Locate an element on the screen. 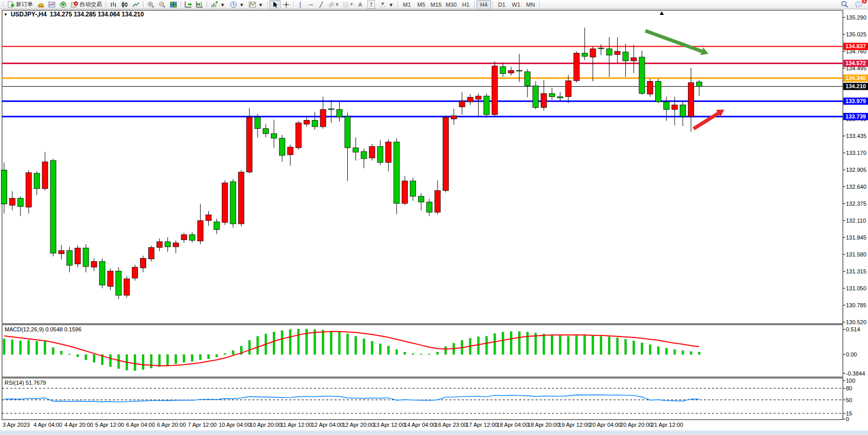 Image resolution: width=868 pixels, height=435 pixels. svg-text: -0.3844 is located at coordinates (856, 373).